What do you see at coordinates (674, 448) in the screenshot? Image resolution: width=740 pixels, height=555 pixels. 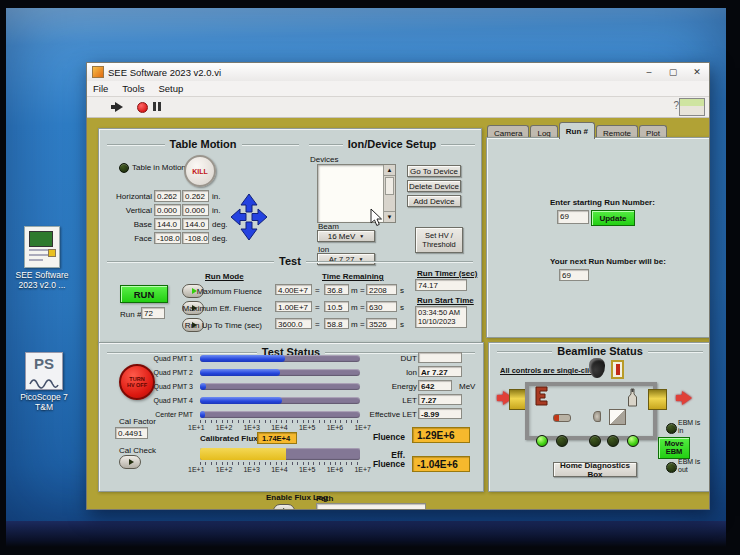 I see `move-ebm-button: Move EBM` at bounding box center [674, 448].